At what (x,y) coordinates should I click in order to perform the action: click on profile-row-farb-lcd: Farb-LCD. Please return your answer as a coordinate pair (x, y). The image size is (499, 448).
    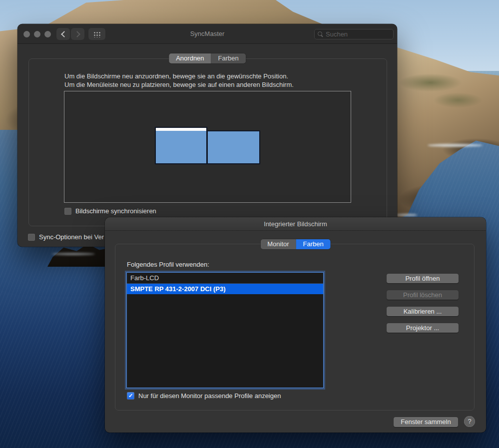
    Looking at the image, I should click on (225, 278).